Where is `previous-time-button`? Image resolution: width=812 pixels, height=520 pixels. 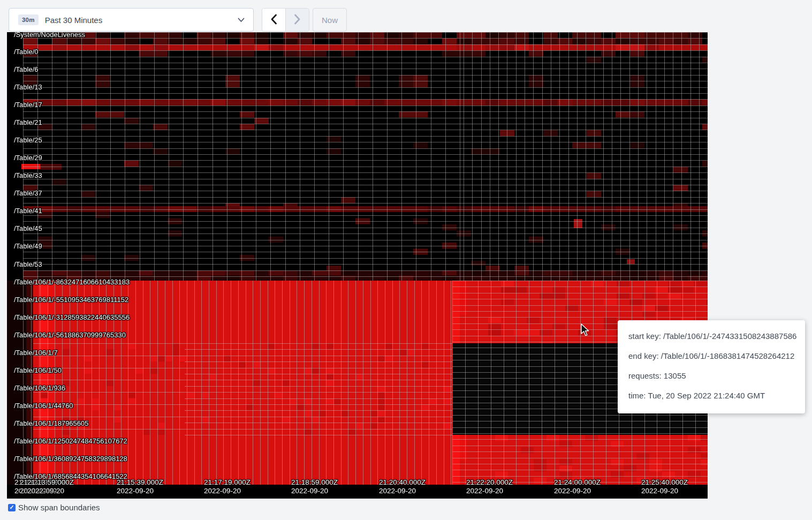 previous-time-button is located at coordinates (274, 20).